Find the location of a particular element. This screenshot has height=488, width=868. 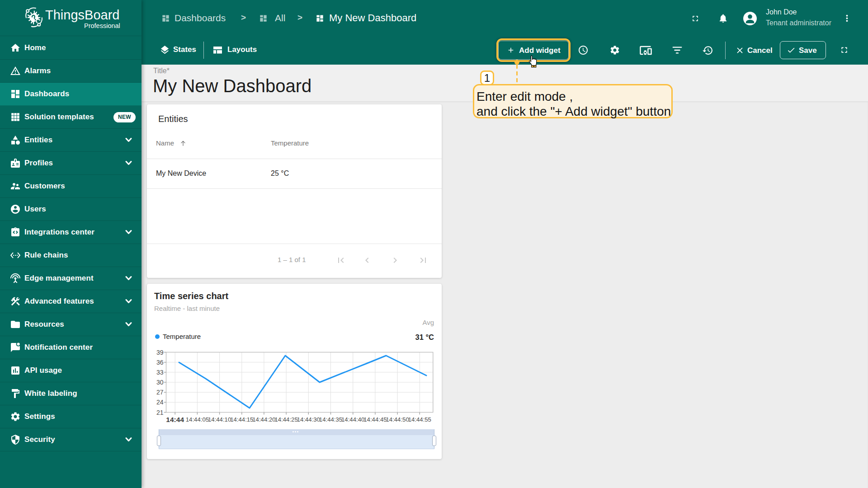

svg-text: 14:44 is located at coordinates (175, 419).